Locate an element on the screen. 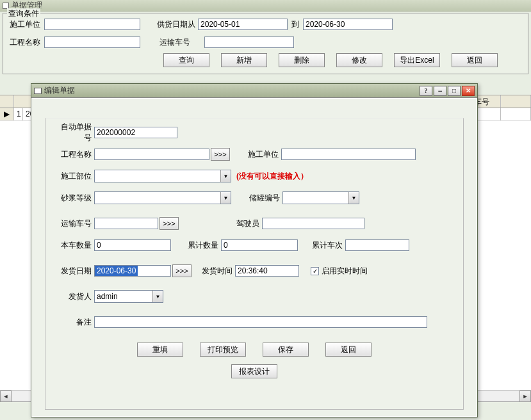  main-titlebar: 单据管理 is located at coordinates (265, 6).